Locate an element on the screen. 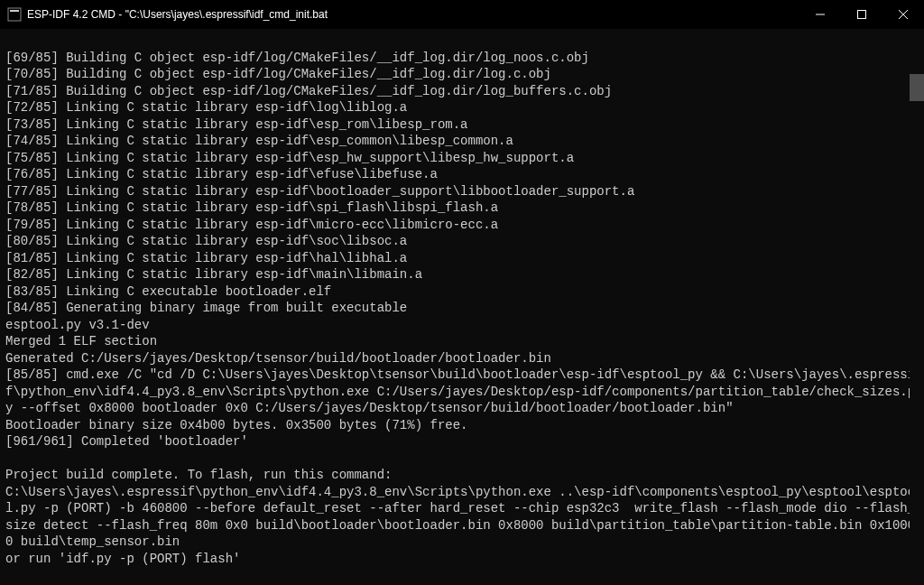 The height and width of the screenshot is (585, 924). terminal-line: [79/85] Linking C static library esp-idf… is located at coordinates (462, 226).